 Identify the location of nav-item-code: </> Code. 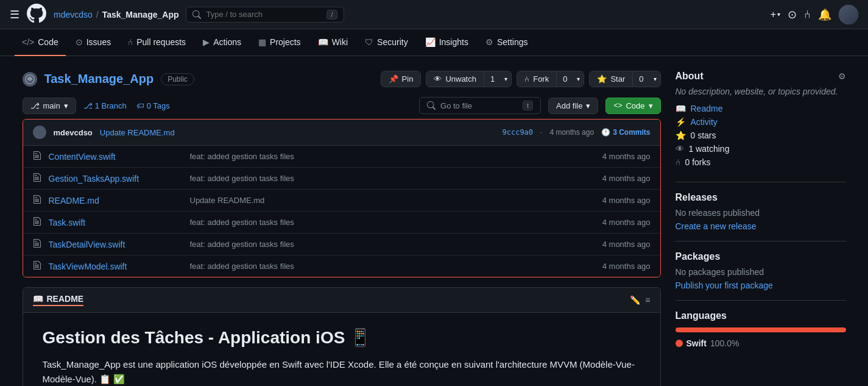
(40, 43).